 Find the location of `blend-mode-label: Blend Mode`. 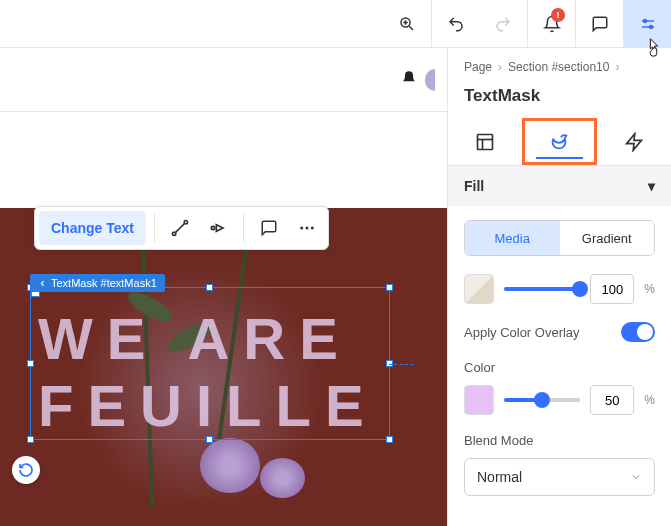

blend-mode-label: Blend Mode is located at coordinates (560, 440).